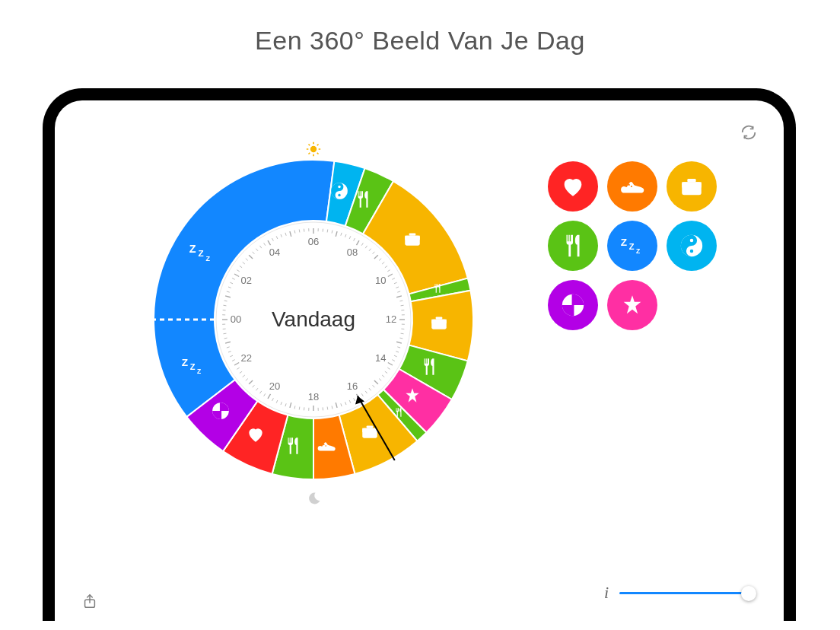 This screenshot has height=630, width=840. Describe the element at coordinates (676, 593) in the screenshot. I see `zoom-slider: i` at that location.